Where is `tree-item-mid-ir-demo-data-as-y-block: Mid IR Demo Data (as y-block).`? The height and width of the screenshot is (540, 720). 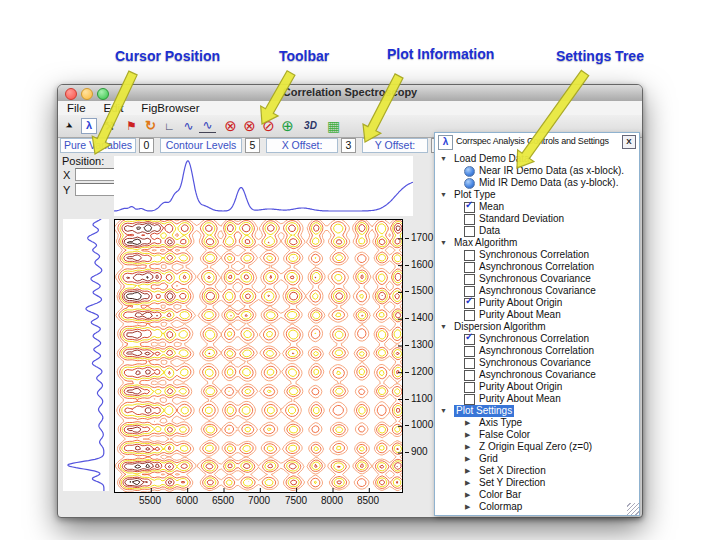 tree-item-mid-ir-demo-data-as-y-block: Mid IR Demo Data (as y-block). is located at coordinates (537, 183).